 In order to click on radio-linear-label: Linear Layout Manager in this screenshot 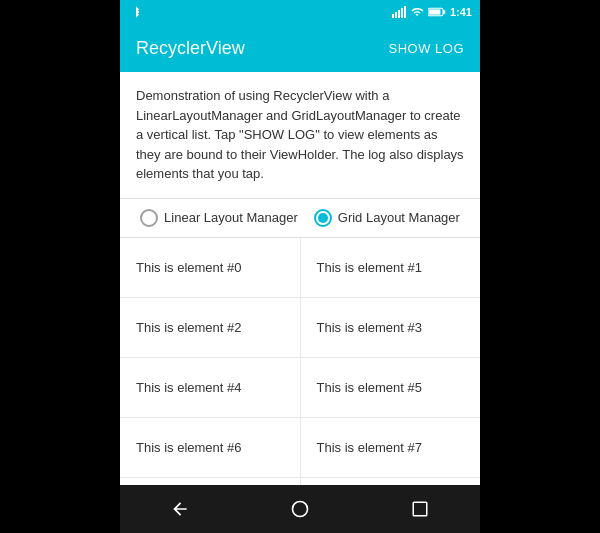, I will do `click(231, 218)`.